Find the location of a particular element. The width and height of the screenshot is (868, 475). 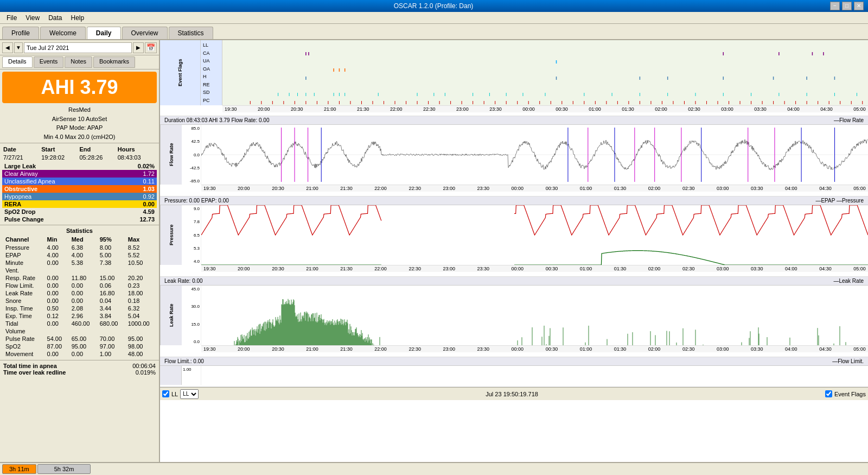

subtab-bookmarks: Bookmarks is located at coordinates (114, 62).